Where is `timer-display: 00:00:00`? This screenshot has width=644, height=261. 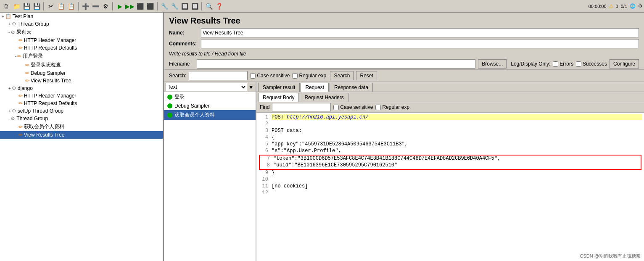
timer-display: 00:00:00 is located at coordinates (598, 6).